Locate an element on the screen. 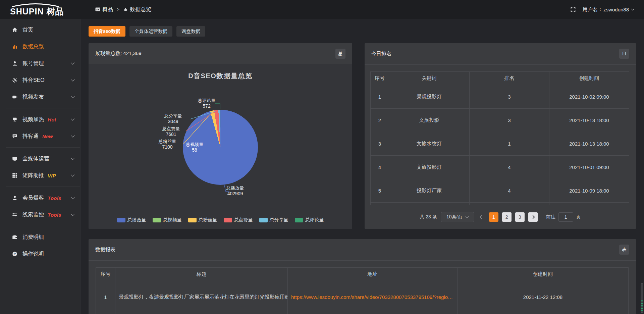 The width and height of the screenshot is (644, 314). cell-keyword: 文旅投影 is located at coordinates (429, 120).